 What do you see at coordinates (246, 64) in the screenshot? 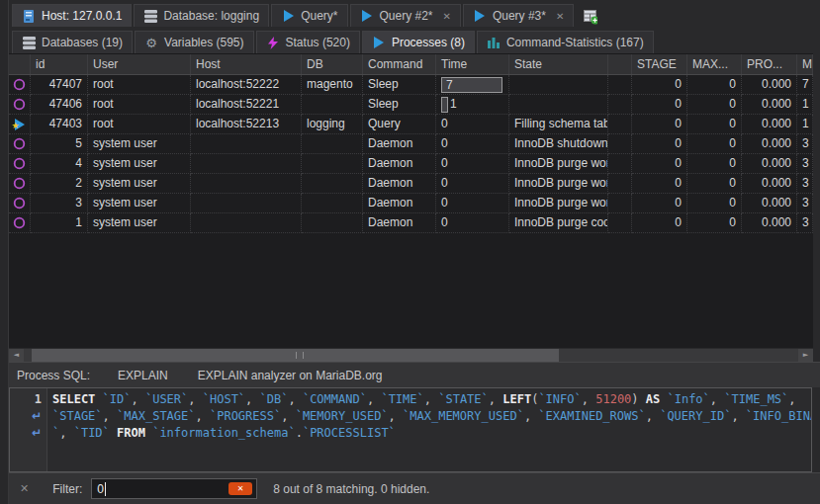
I see `column-header-host: Host` at bounding box center [246, 64].